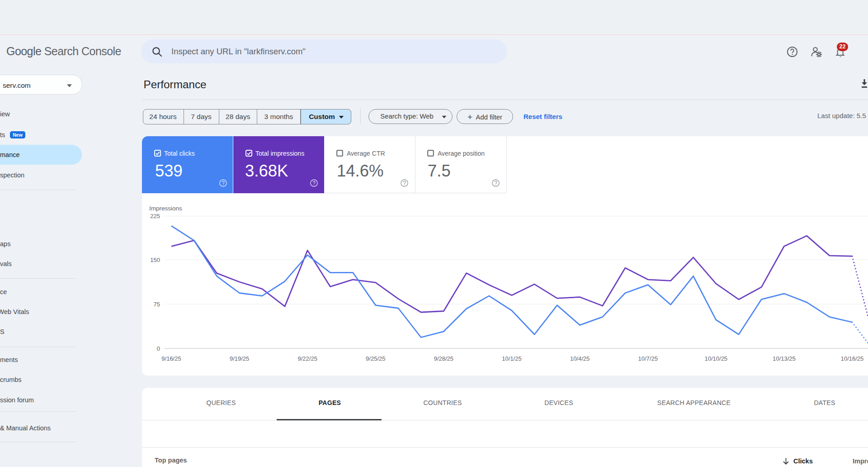 This screenshot has width=868, height=467. What do you see at coordinates (512, 358) in the screenshot?
I see `svg-text: 10/1/25` at bounding box center [512, 358].